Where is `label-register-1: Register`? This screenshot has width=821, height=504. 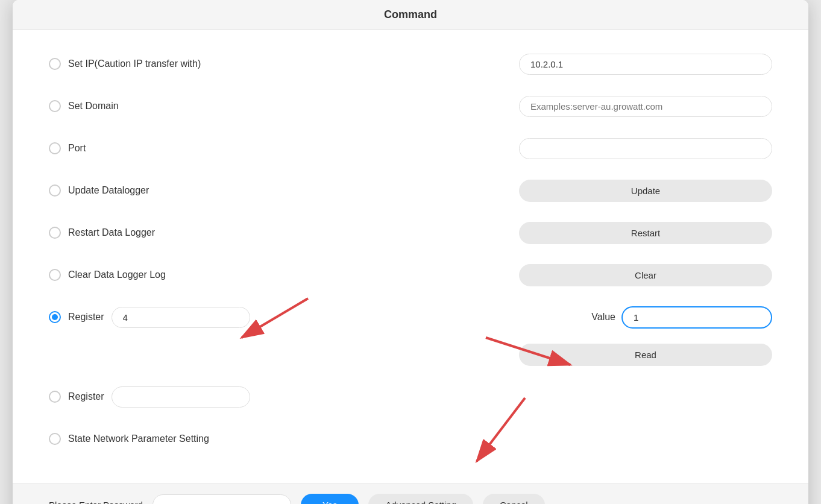
label-register-1: Register is located at coordinates (86, 317).